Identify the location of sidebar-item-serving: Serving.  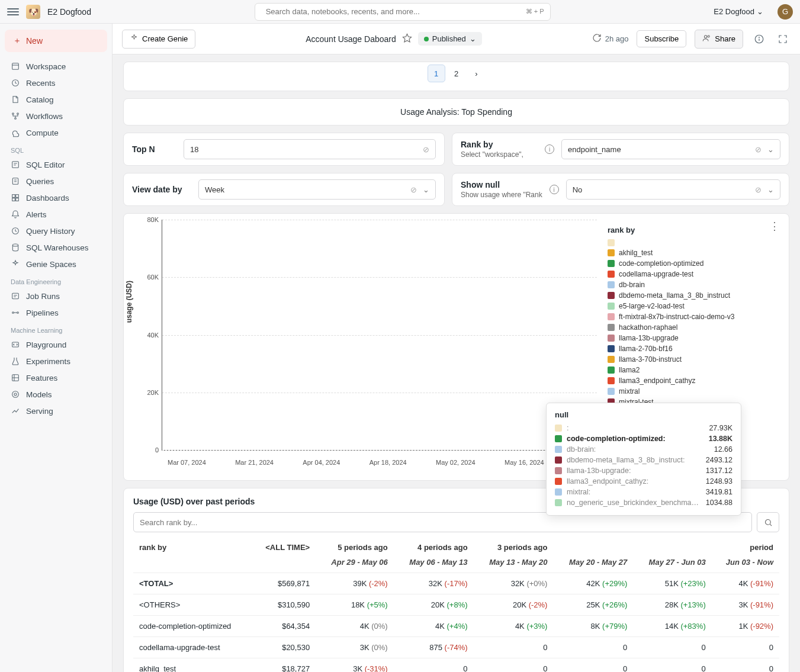
(56, 411).